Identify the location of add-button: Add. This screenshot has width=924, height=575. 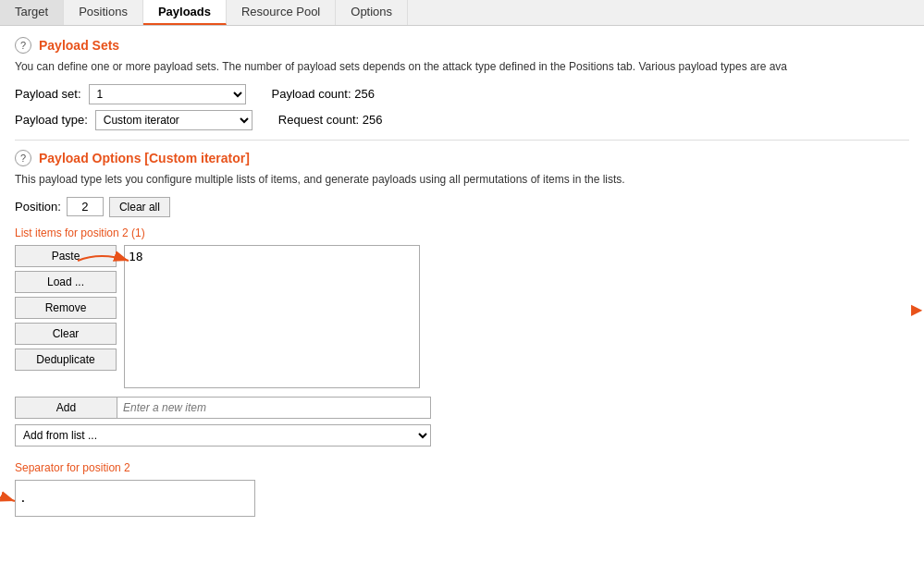
(66, 408).